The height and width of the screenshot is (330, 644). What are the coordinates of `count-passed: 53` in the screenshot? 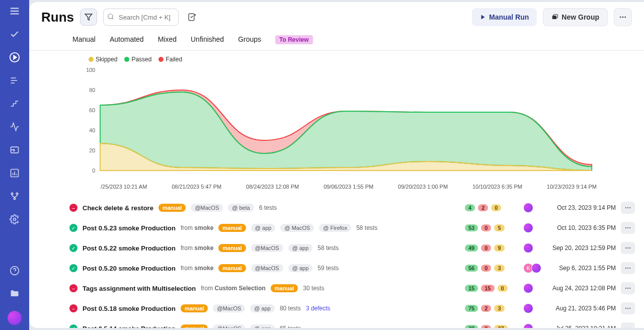 It's located at (471, 228).